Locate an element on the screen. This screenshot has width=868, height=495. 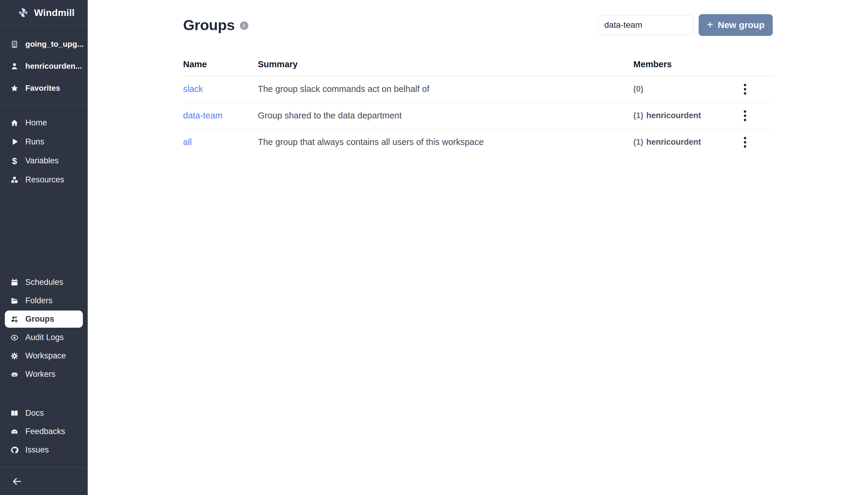
user-label: henricourden... is located at coordinates (54, 66).